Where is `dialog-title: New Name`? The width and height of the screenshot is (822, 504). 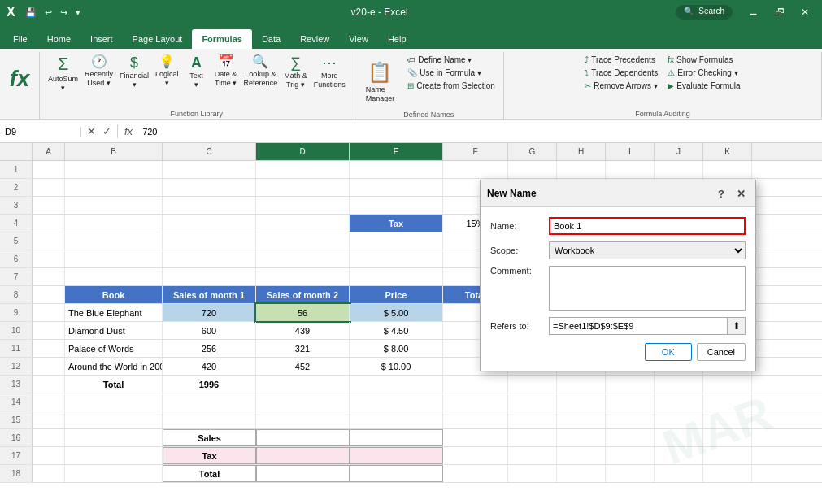 dialog-title: New Name is located at coordinates (512, 193).